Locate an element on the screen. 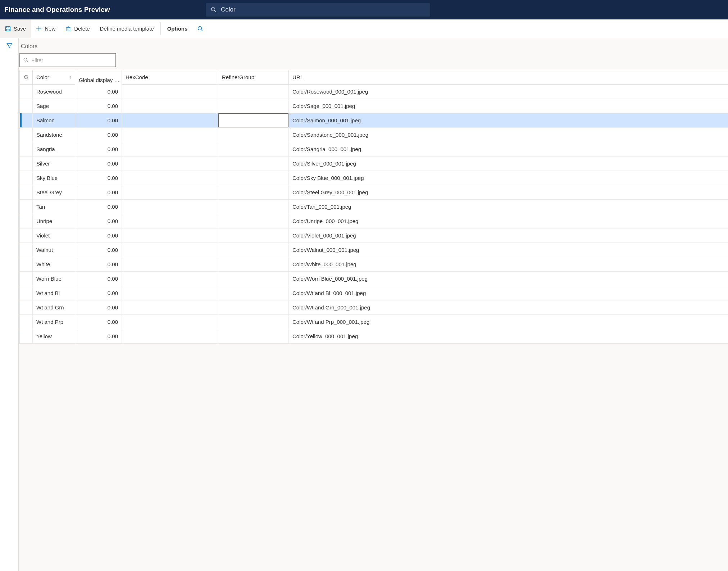 Image resolution: width=728 pixels, height=571 pixels. color-cell: Wt and Bl is located at coordinates (54, 293).